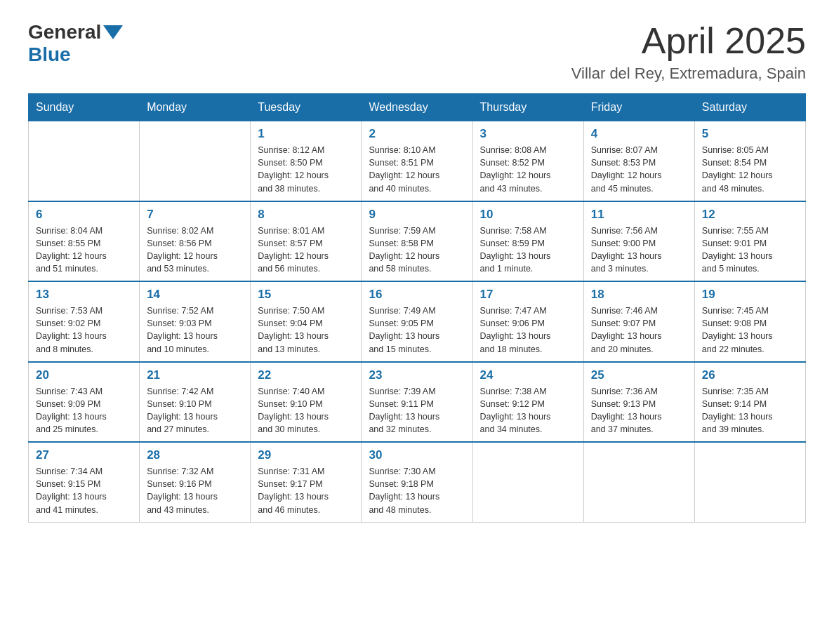 The height and width of the screenshot is (644, 834). What do you see at coordinates (528, 134) in the screenshot?
I see `day-number: 3` at bounding box center [528, 134].